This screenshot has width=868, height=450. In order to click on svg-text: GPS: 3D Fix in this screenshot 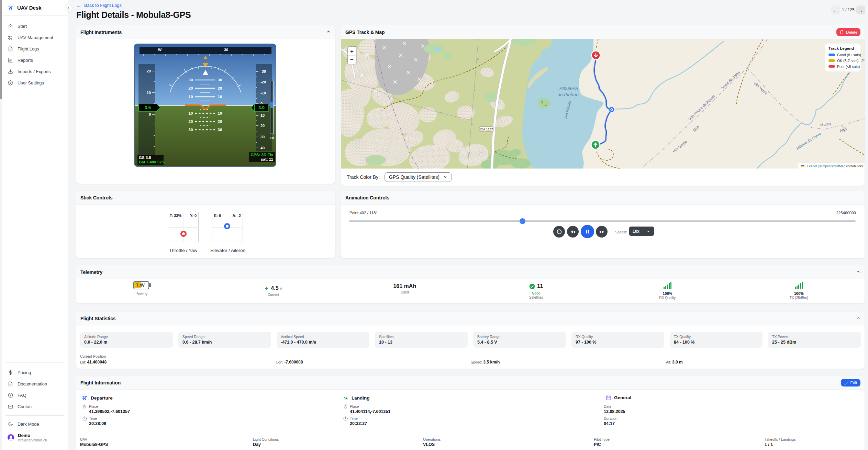, I will do `click(262, 155)`.